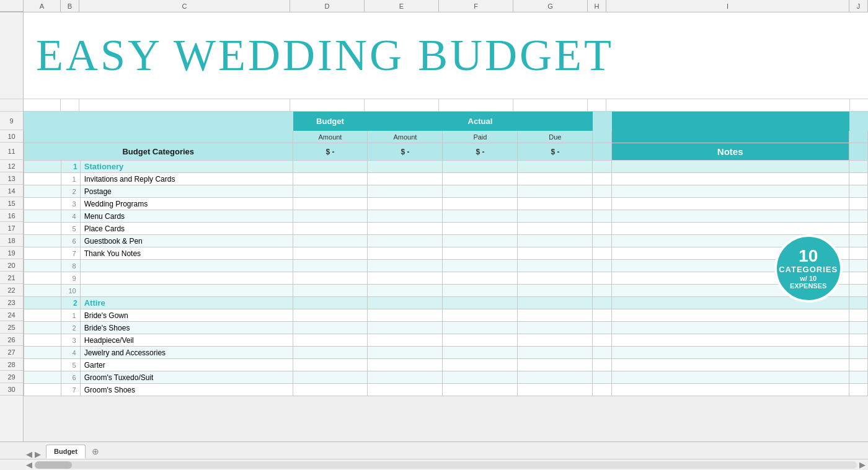  Describe the element at coordinates (11, 278) in the screenshot. I see `rn-21: 21` at that location.